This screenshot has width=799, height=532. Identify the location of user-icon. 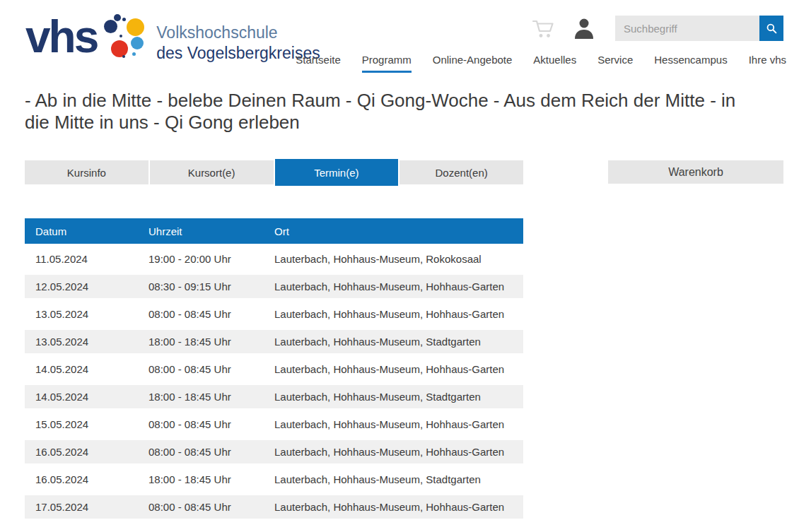
(584, 28).